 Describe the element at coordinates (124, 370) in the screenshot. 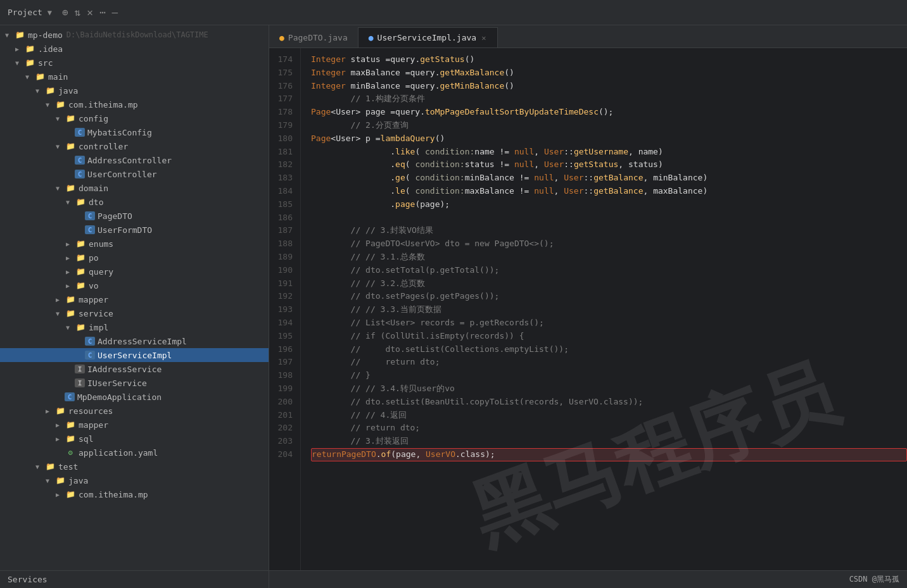

I see `tree-item-label: IAddressService` at that location.